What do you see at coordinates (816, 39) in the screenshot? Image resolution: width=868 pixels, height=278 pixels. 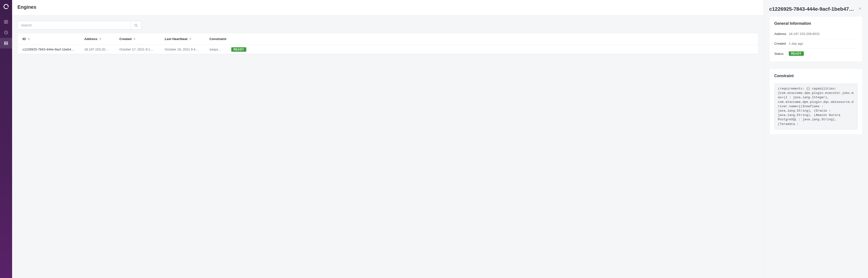 I see `general-info-card: General Information Address 18.197.153.2…` at bounding box center [816, 39].